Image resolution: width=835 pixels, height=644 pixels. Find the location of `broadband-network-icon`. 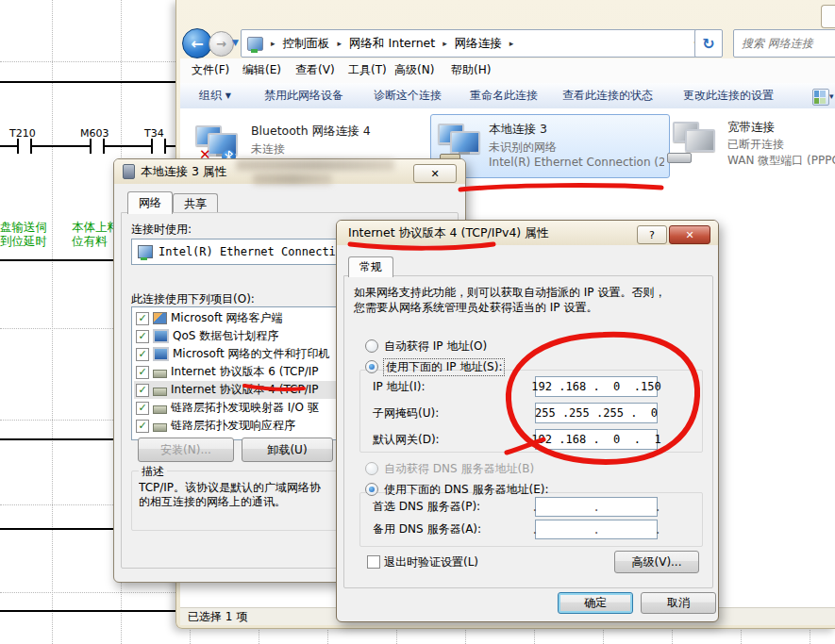

broadband-network-icon is located at coordinates (696, 145).